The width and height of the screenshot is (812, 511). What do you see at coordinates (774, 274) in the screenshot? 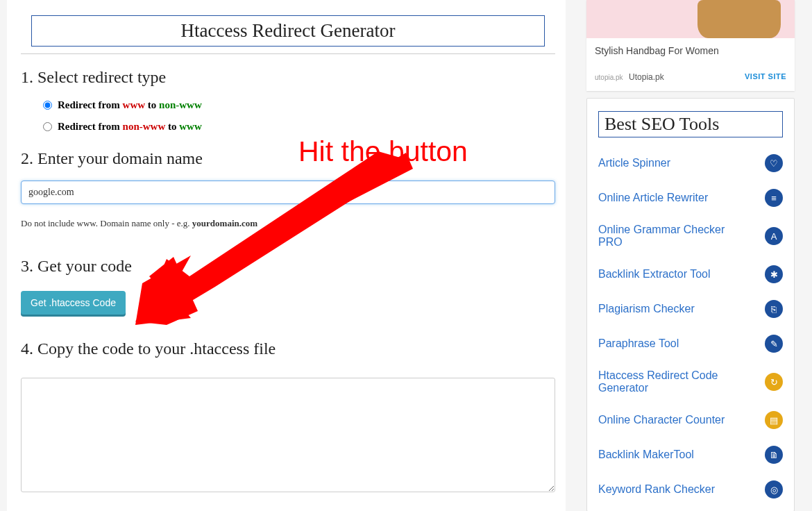
I see `backlink-icon: ✱` at bounding box center [774, 274].